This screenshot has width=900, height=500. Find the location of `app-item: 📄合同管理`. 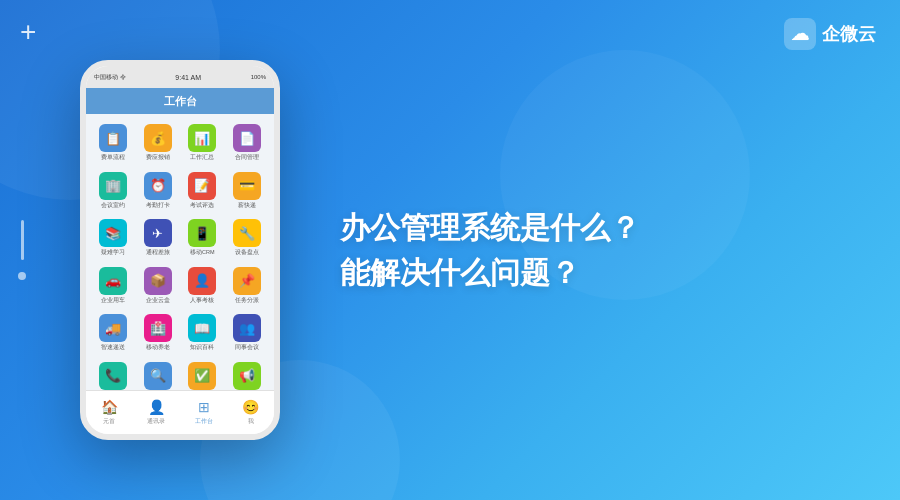

app-item: 📄合同管理 is located at coordinates (247, 142).